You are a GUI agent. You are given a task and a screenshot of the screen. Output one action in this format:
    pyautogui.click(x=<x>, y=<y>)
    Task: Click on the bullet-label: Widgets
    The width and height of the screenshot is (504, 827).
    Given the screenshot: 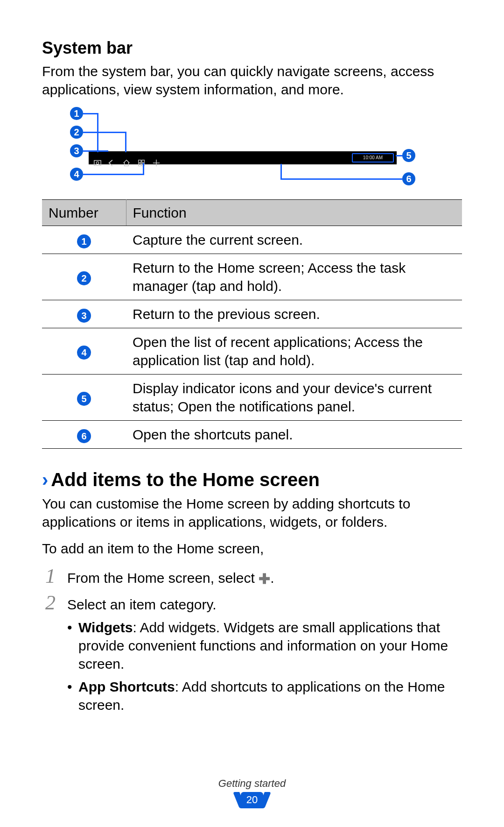 What is the action you would take?
    pyautogui.click(x=105, y=628)
    